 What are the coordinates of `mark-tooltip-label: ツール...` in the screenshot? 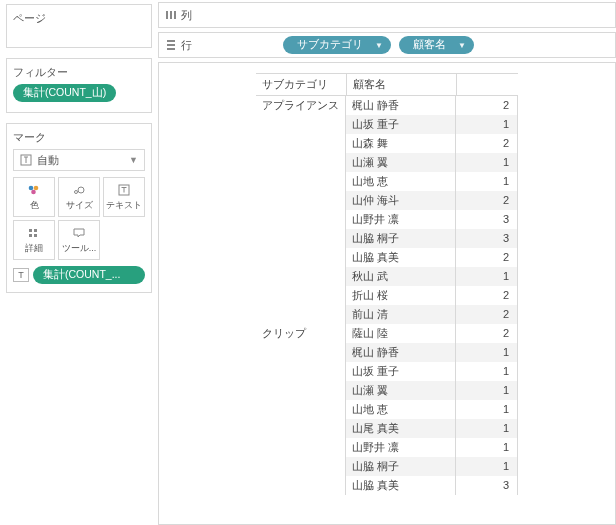 It's located at (80, 248).